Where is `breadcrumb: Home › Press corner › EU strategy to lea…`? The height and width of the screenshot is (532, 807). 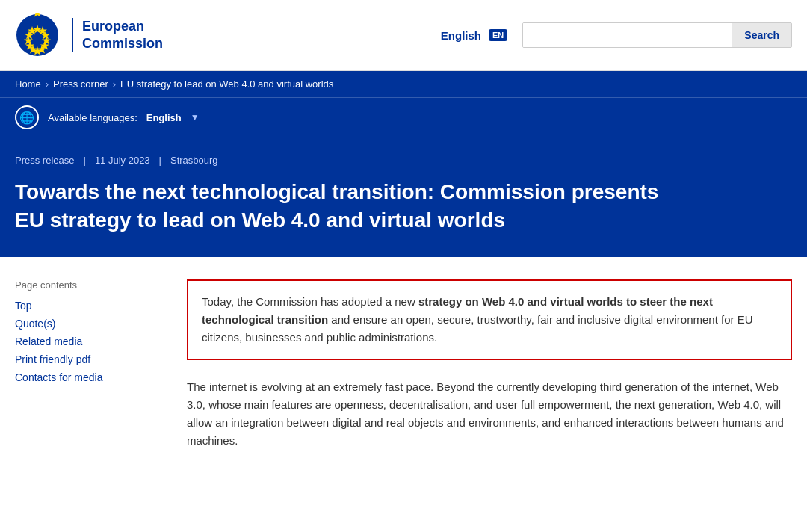 breadcrumb: Home › Press corner › EU strategy to lea… is located at coordinates (404, 84).